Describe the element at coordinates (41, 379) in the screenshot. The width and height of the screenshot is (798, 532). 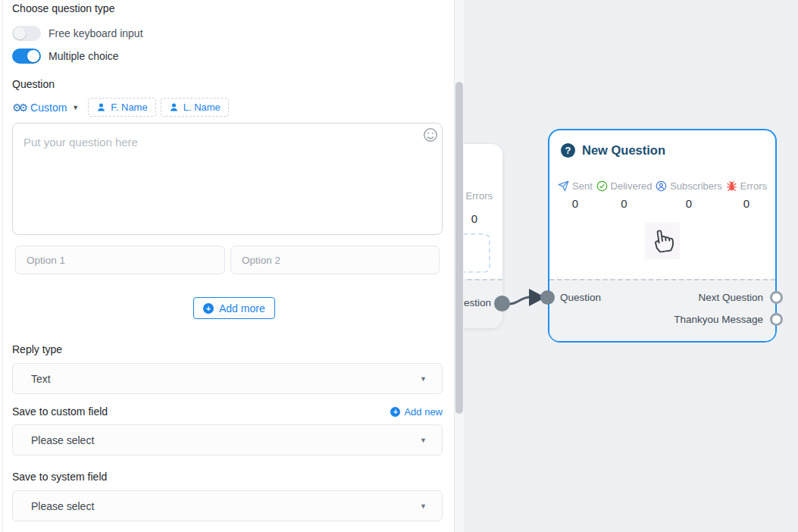
I see `reply-type-value: Text` at that location.